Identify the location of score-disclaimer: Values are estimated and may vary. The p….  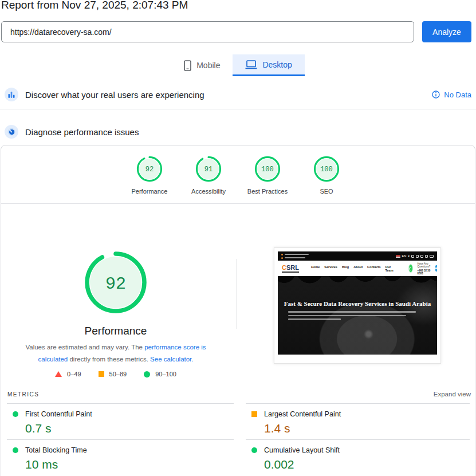
(116, 354).